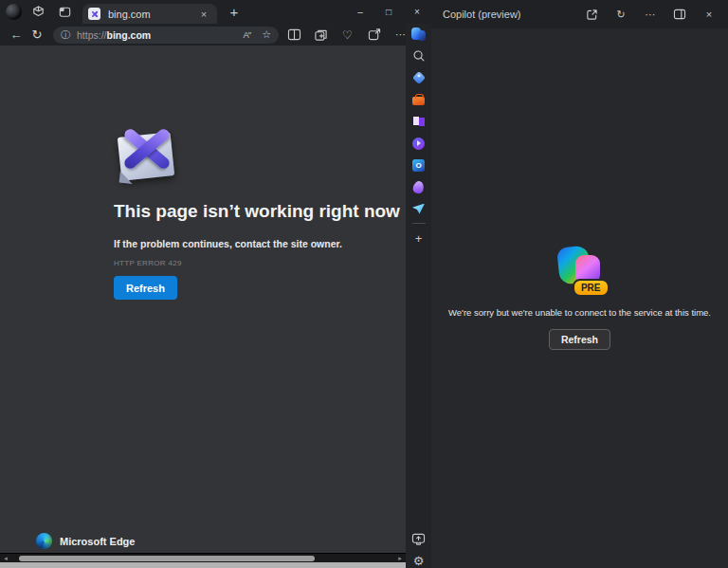 This screenshot has height=568, width=728. What do you see at coordinates (320, 34) in the screenshot?
I see `collections-icon` at bounding box center [320, 34].